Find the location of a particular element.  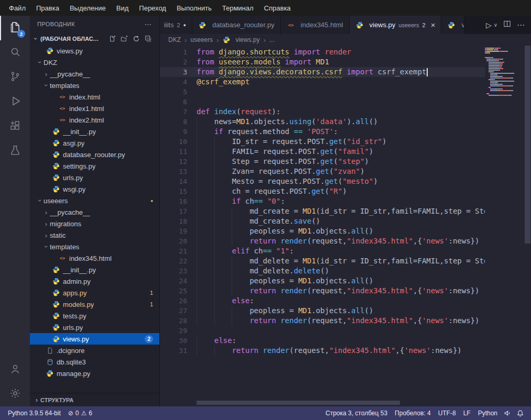

code-line-12: 12 Step = request.POST.get("step") is located at coordinates (322, 161).